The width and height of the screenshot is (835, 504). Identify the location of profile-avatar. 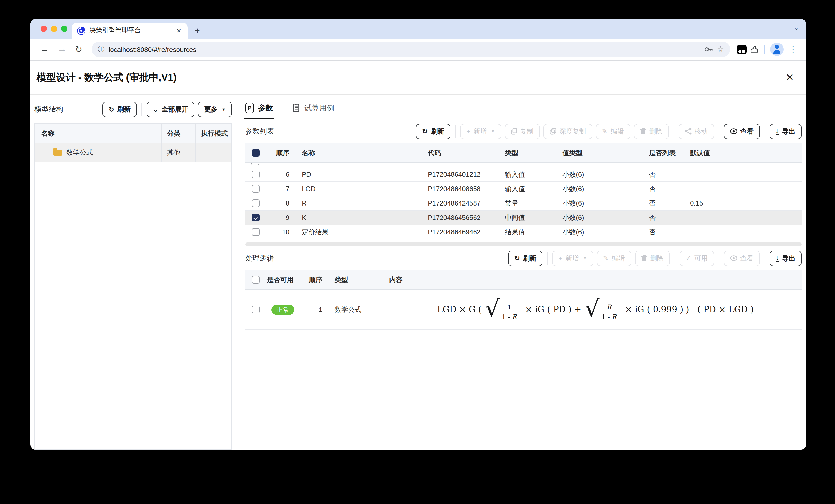
(777, 49).